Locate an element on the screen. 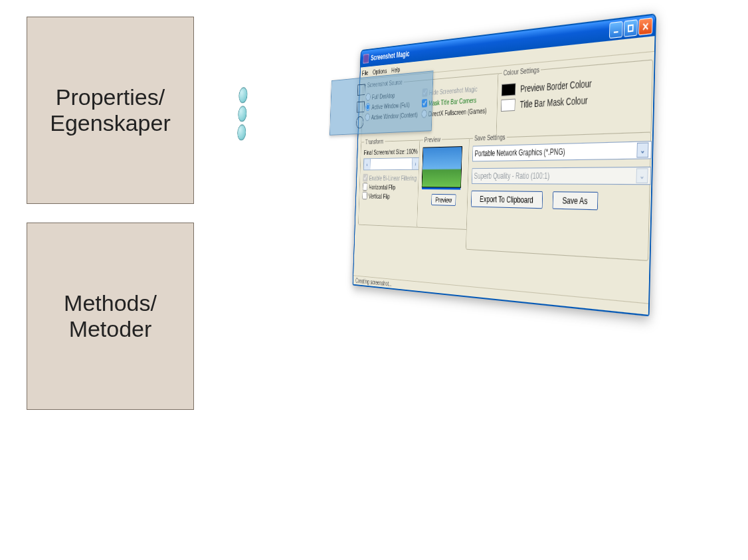 The width and height of the screenshot is (748, 560). properties-line1: Properties/ is located at coordinates (110, 97).